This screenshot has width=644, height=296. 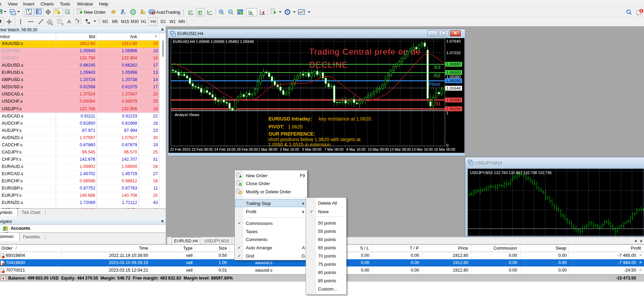 I want to click on svg-text: 28 Feb 00:00, so click(x=247, y=149).